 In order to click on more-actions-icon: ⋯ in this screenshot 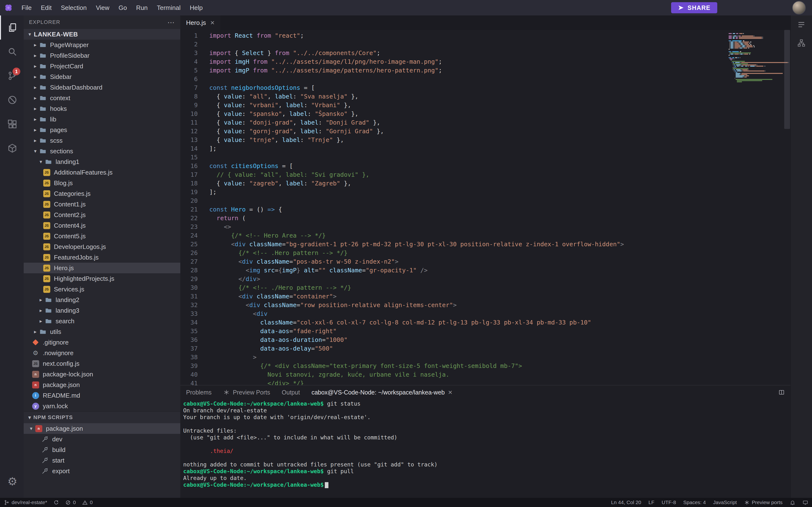, I will do `click(171, 22)`.